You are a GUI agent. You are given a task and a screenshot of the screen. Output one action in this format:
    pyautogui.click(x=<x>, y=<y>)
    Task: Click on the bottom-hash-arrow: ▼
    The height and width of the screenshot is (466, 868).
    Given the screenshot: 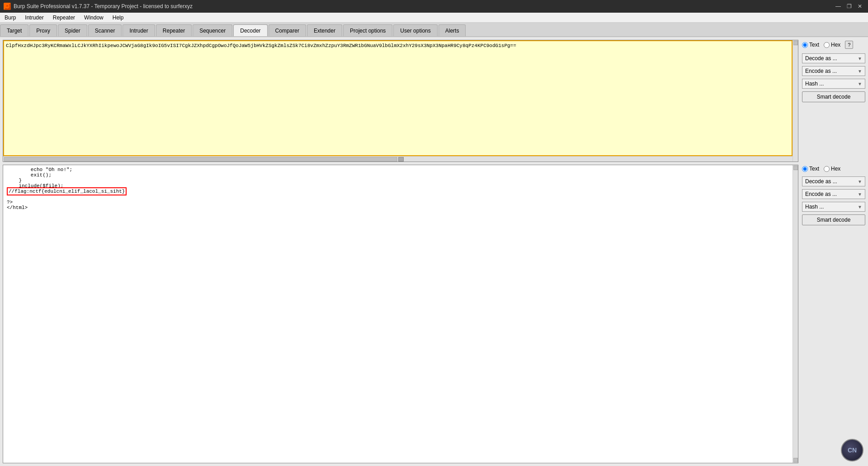 What is the action you would take?
    pyautogui.click(x=860, y=207)
    